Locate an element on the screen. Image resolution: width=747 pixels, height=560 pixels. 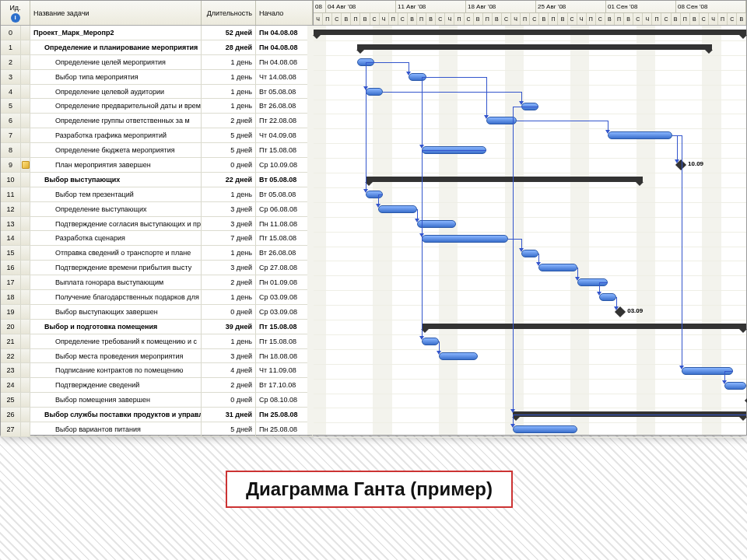
task-start-cell: Пн 25.08.08 is located at coordinates (285, 415).